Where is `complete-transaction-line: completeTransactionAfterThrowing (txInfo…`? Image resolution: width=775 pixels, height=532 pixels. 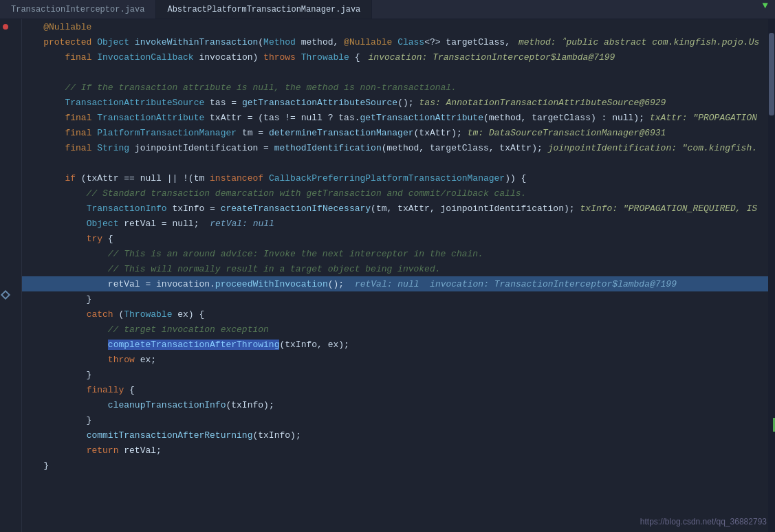
complete-transaction-line: completeTransactionAfterThrowing (txInfo… is located at coordinates (399, 344).